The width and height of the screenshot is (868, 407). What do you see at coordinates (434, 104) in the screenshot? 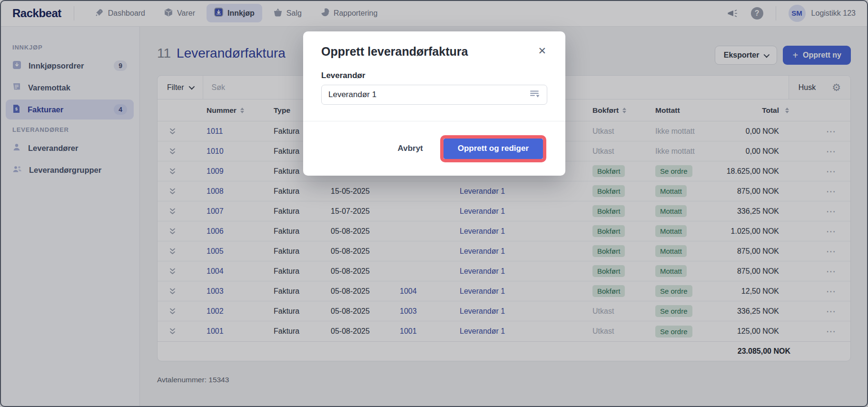
I see `create-invoice-modal: Opprett leverandørfaktura ✕ Leverandør A…` at bounding box center [434, 104].